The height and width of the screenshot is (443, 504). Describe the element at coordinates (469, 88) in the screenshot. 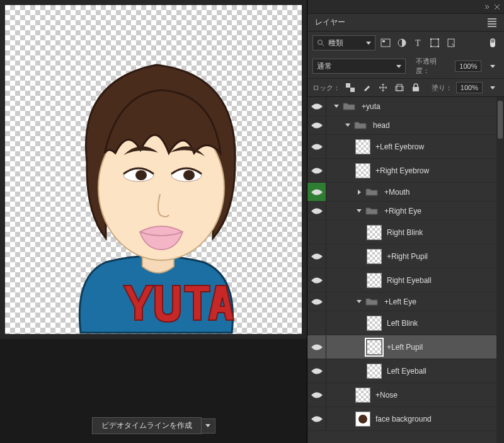

I see `fill-value: 100%` at that location.